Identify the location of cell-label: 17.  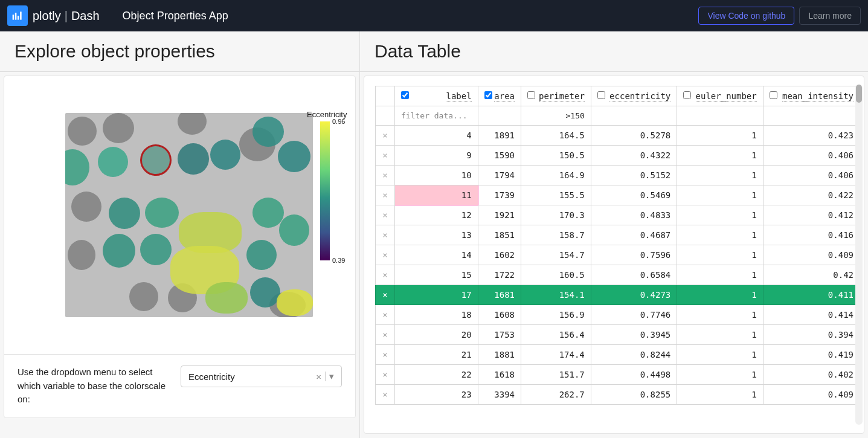
(437, 295).